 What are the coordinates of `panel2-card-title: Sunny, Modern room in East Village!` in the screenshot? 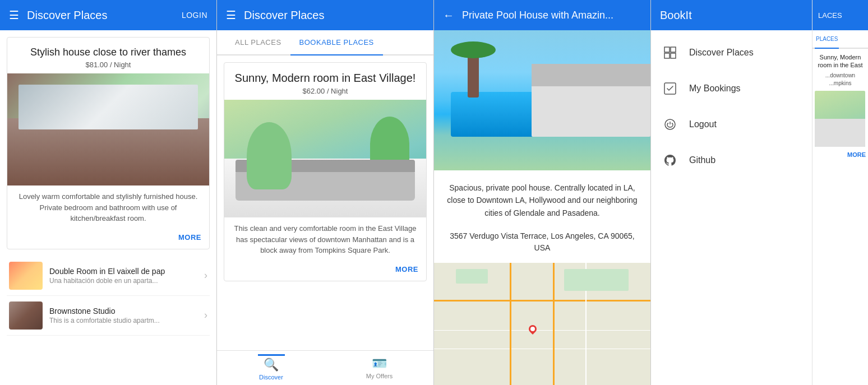 It's located at (325, 75).